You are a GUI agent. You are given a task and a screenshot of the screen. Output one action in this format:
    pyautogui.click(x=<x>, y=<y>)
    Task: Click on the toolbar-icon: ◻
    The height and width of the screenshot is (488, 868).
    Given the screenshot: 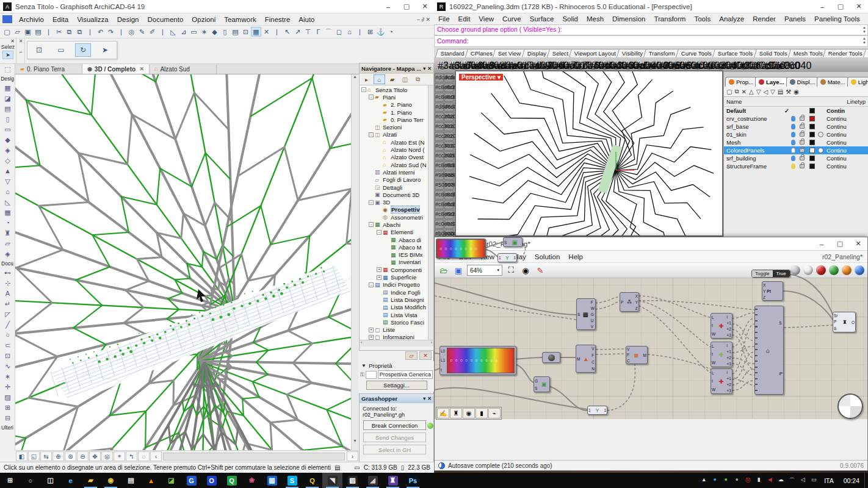 What is the action you would take?
    pyautogui.click(x=339, y=32)
    